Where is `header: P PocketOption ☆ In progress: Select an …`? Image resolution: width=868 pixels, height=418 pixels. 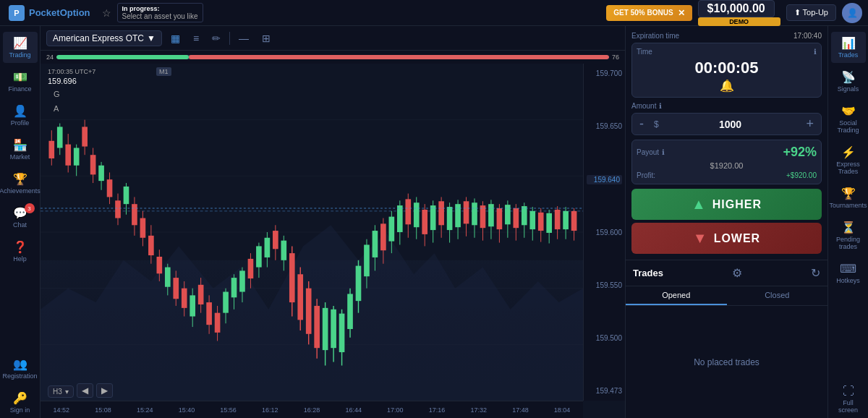 header: P PocketOption ☆ In progress: Select an … is located at coordinates (434, 13).